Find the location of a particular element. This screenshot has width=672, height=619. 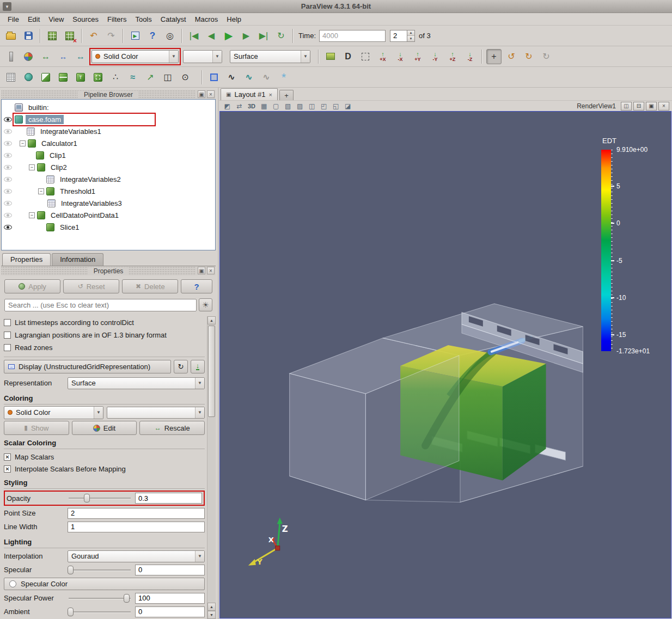

open-icon is located at coordinates (11, 36).